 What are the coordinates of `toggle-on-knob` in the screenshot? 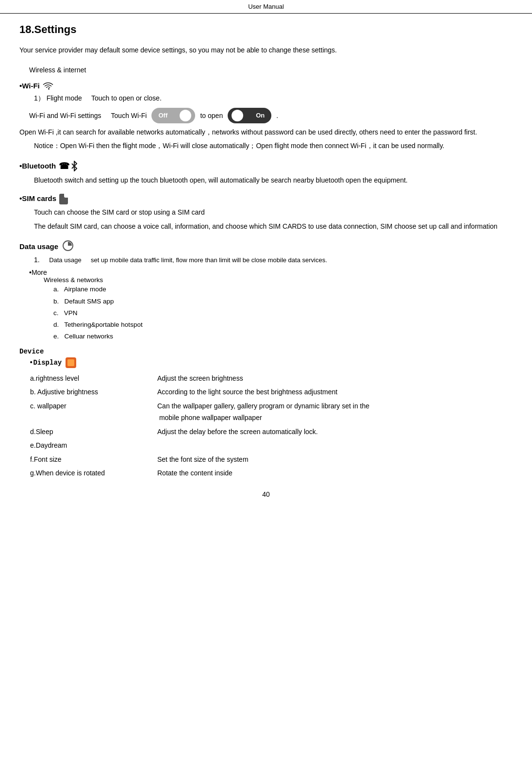 It's located at (237, 116).